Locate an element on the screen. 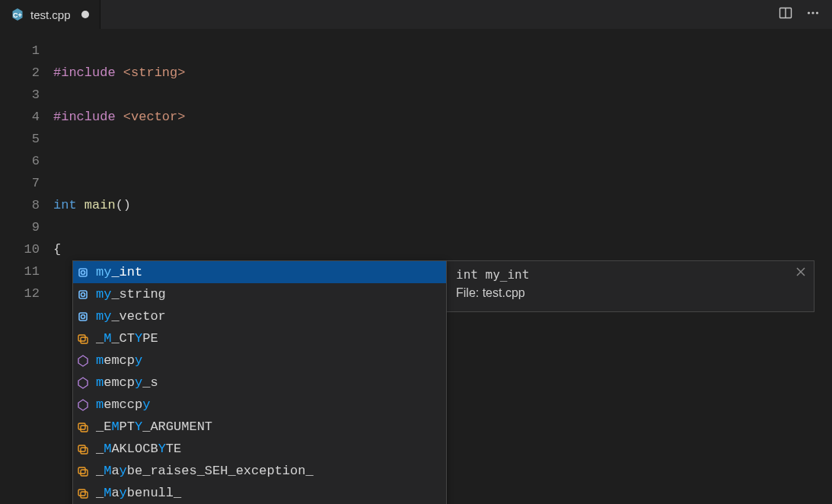 The width and height of the screenshot is (832, 504). suggestion-item: _MAKLOCBYTE is located at coordinates (260, 449).